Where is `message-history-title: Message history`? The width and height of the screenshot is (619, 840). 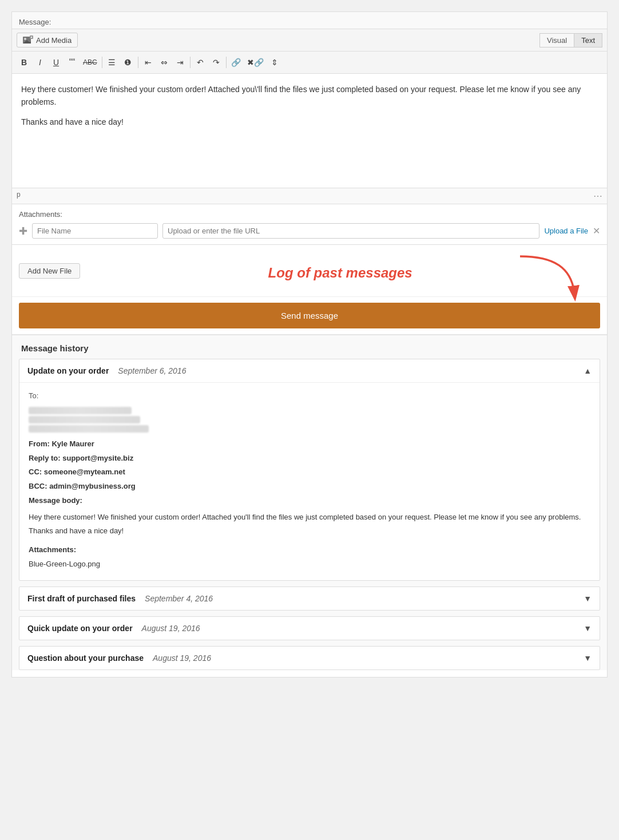 message-history-title: Message history is located at coordinates (310, 347).